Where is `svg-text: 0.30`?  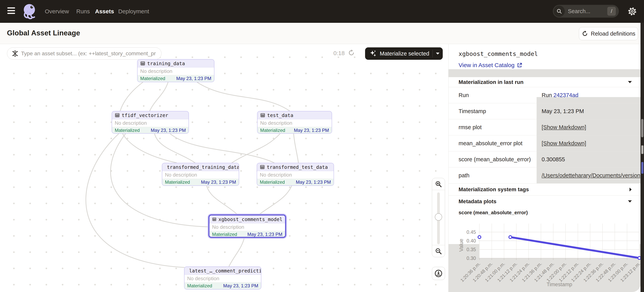 svg-text: 0.30 is located at coordinates (471, 258).